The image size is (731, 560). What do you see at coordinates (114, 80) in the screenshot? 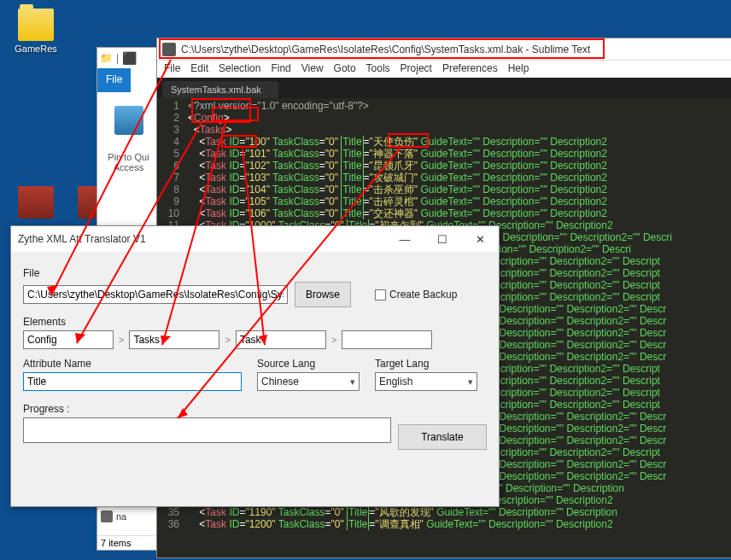
I see `file-tab: File` at bounding box center [114, 80].